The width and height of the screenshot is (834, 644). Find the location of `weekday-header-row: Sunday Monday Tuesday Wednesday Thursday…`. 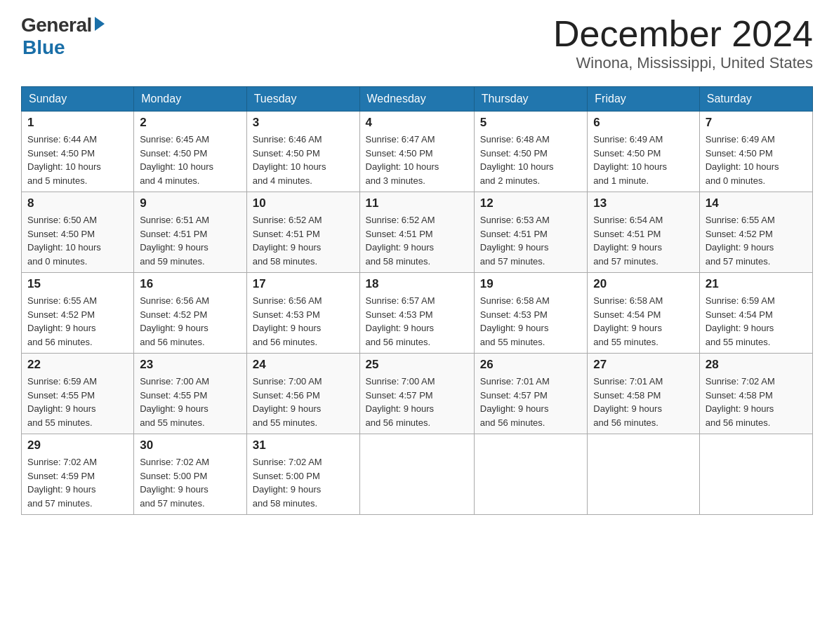

weekday-header-row: Sunday Monday Tuesday Wednesday Thursday… is located at coordinates (417, 100).